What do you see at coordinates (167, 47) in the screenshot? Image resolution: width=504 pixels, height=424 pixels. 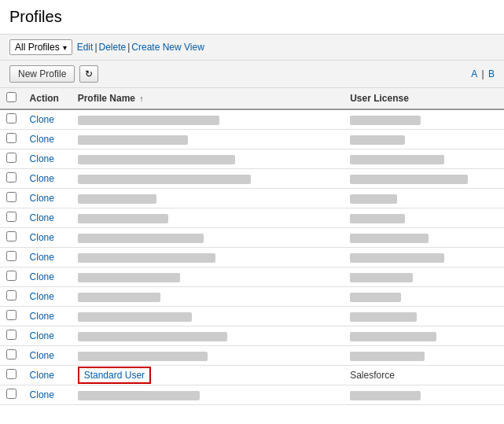 I see `create-new-view-link: Create New View` at bounding box center [167, 47].